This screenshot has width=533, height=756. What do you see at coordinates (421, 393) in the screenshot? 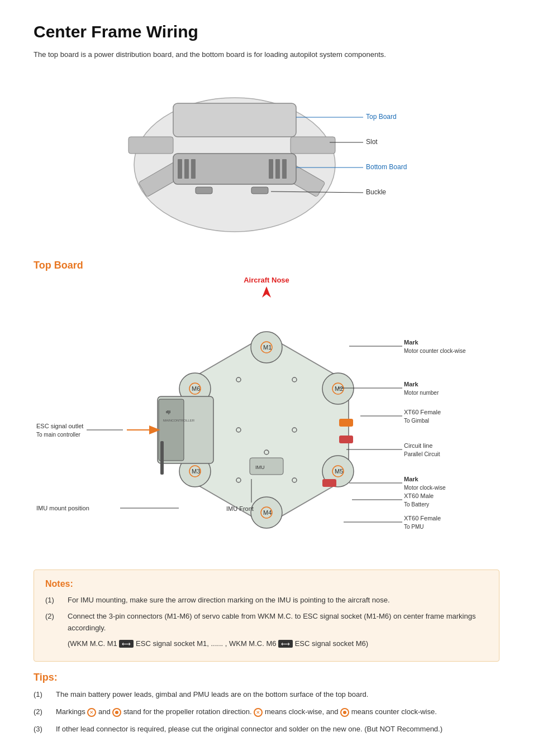
I see `svg-text: Motor number` at bounding box center [421, 393].